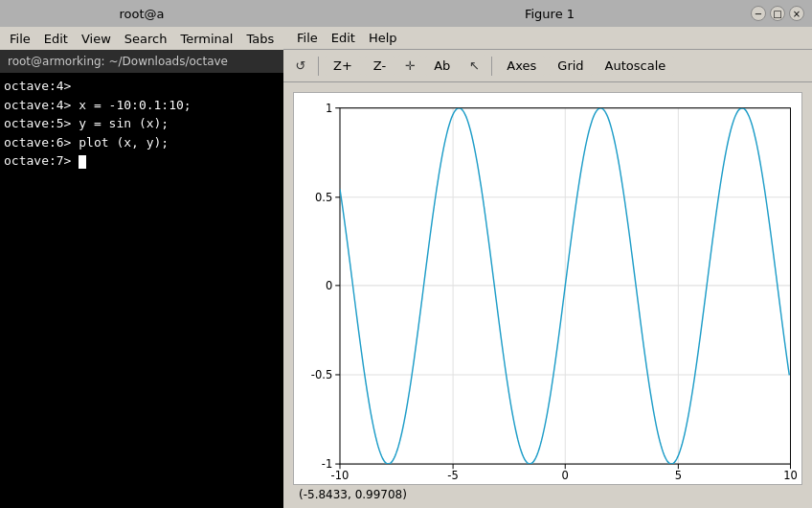 This screenshot has width=812, height=508. Describe the element at coordinates (383, 38) in the screenshot. I see `fig-menu-help: Help` at that location.